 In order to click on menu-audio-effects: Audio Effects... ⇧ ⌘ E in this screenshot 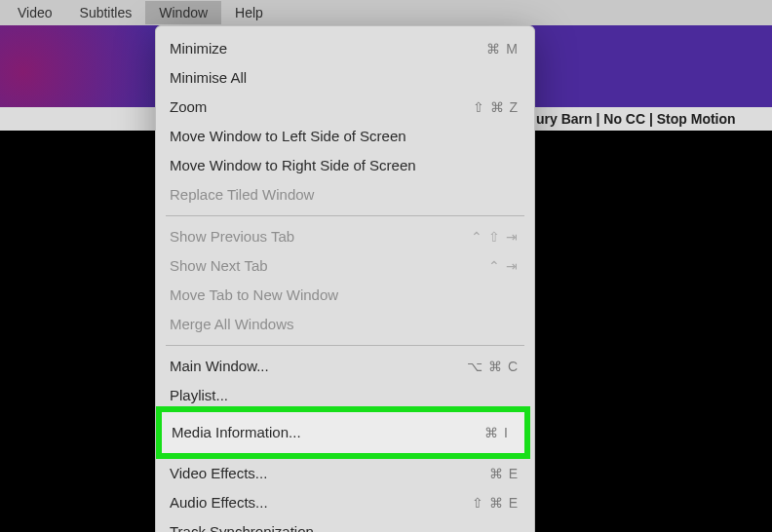, I will do `click(345, 503)`.